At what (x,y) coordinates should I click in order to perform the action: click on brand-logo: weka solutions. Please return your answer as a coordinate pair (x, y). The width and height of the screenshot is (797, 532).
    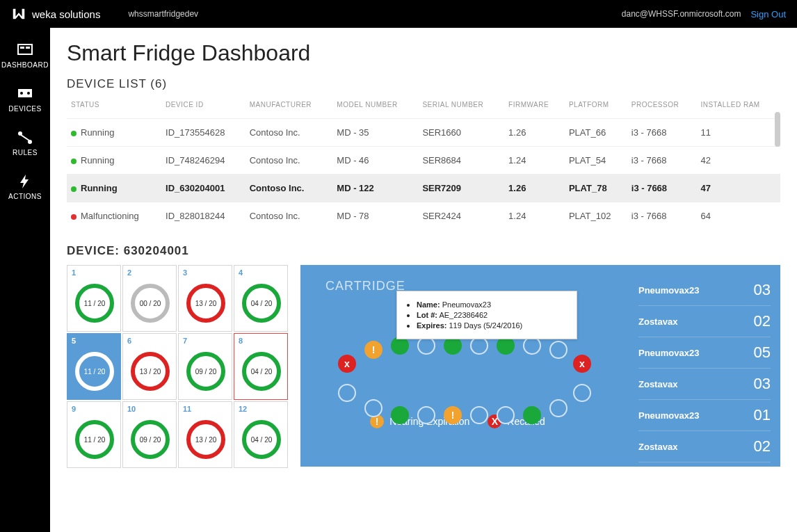
    Looking at the image, I should click on (56, 14).